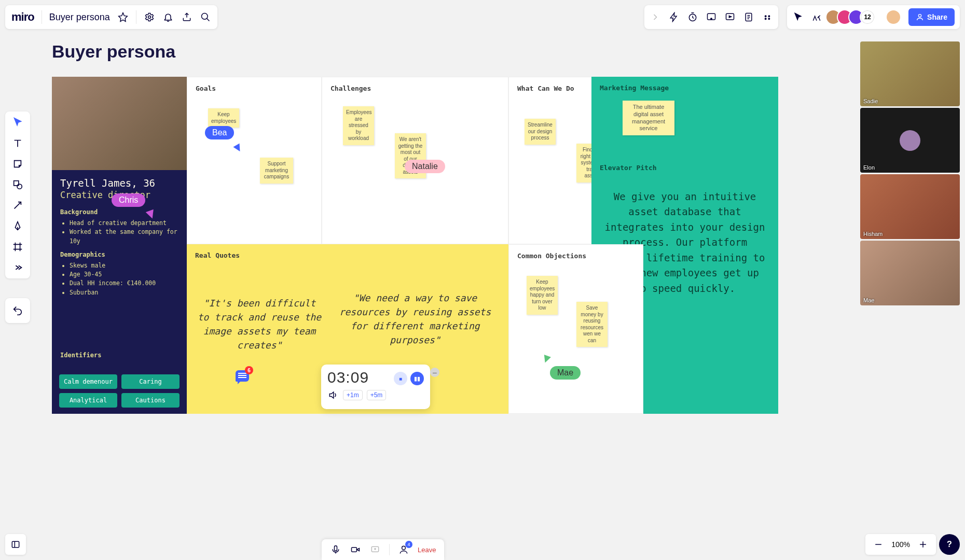 The height and width of the screenshot is (560, 965). Describe the element at coordinates (80, 18) in the screenshot. I see `board-title: Buyer persona` at that location.